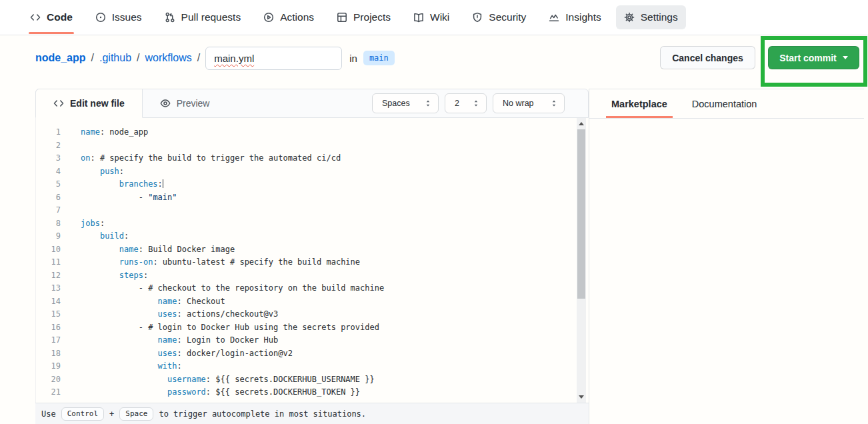 The width and height of the screenshot is (868, 424). I want to click on code-line: 3on: # specify the build to trigger the …, so click(312, 159).